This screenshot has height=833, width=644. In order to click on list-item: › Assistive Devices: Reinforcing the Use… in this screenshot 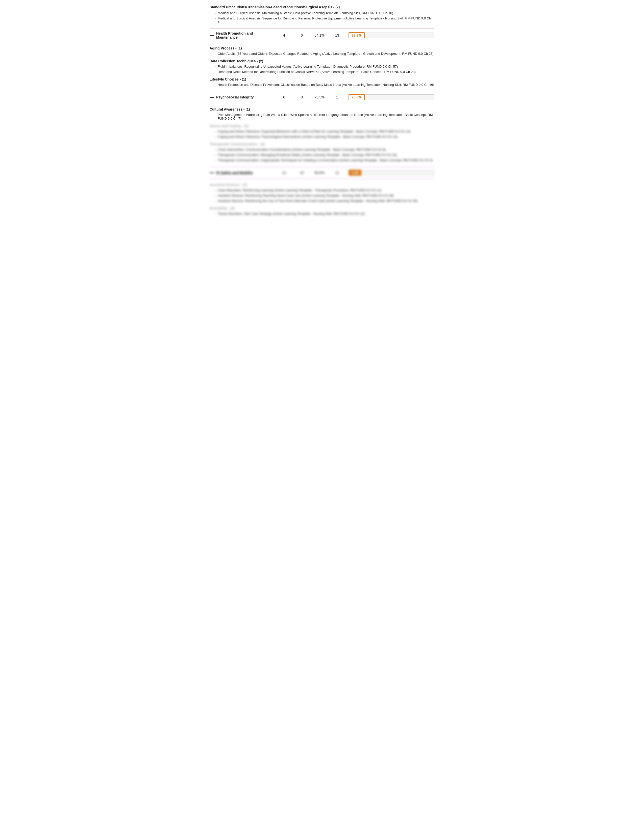, I will do `click(325, 201)`.